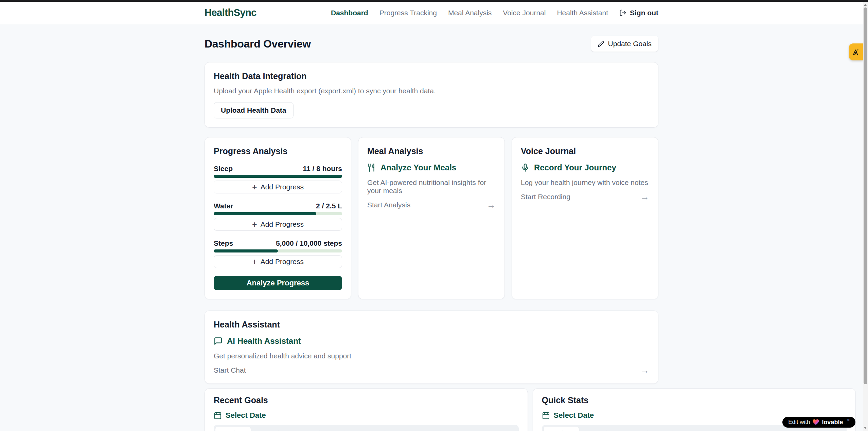 The width and height of the screenshot is (868, 431). I want to click on log-out-icon, so click(623, 13).